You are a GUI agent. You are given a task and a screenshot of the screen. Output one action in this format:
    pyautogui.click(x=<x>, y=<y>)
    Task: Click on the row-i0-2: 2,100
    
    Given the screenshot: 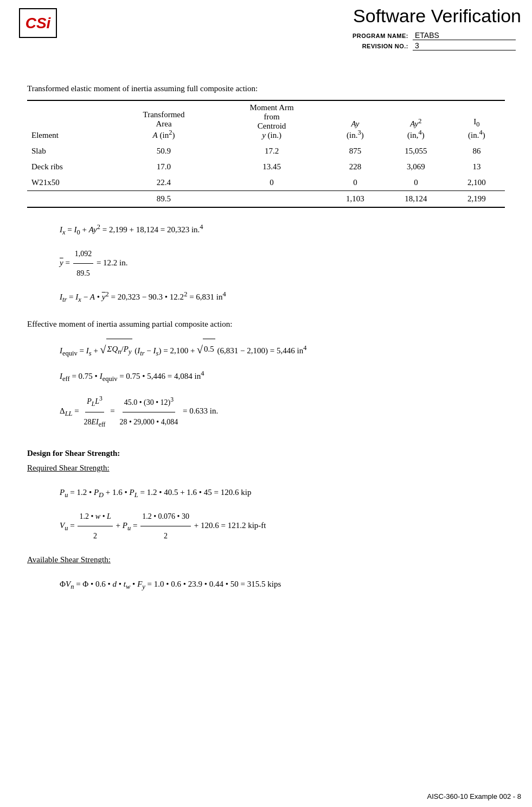 What is the action you would take?
    pyautogui.click(x=477, y=183)
    